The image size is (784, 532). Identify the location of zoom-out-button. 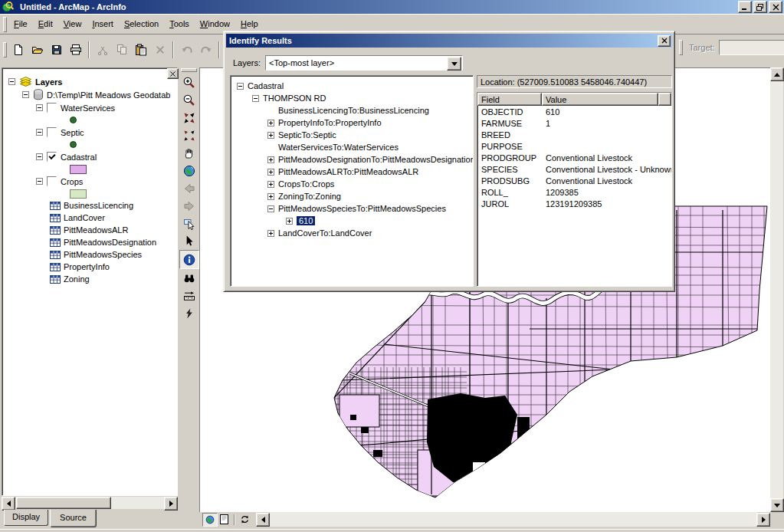
(189, 100).